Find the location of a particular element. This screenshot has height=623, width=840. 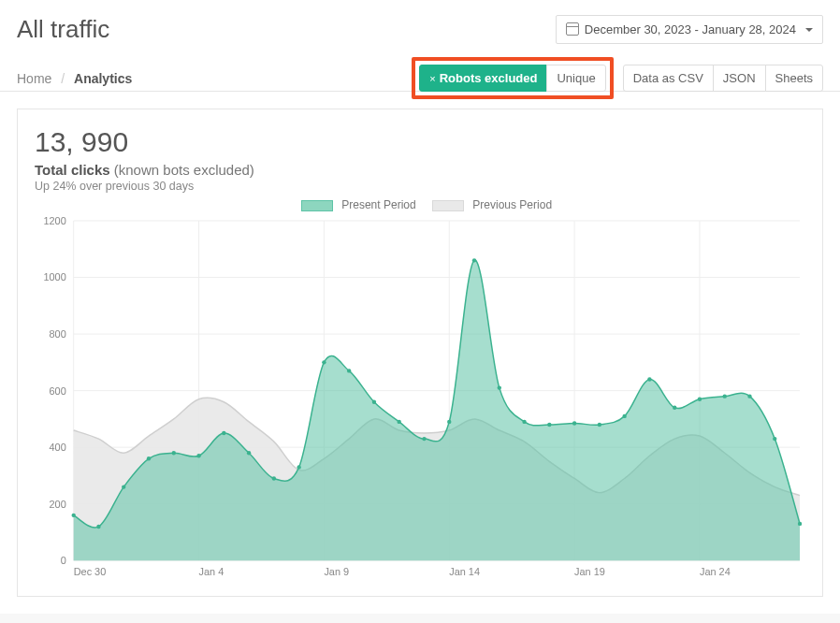

svg-text: 800 is located at coordinates (58, 334).